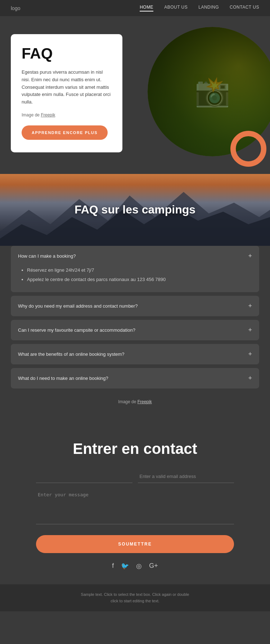 The width and height of the screenshot is (270, 644). Describe the element at coordinates (78, 306) in the screenshot. I see `accordion-question-1: Why do you need my email address and con…` at that location.